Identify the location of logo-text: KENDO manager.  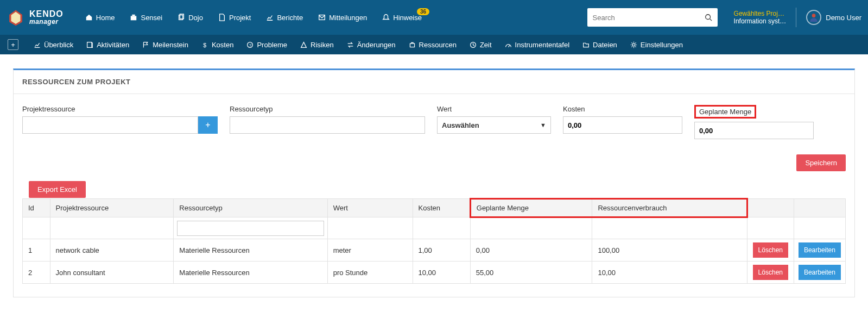
(47, 17).